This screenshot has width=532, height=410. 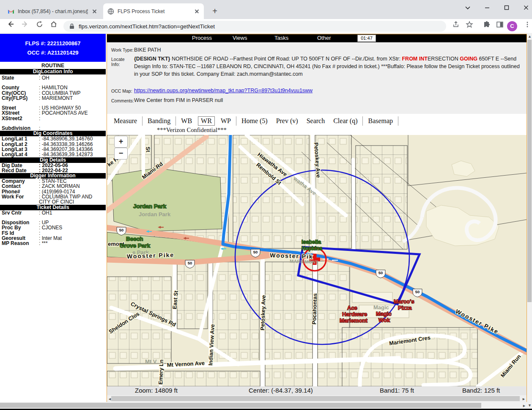 What do you see at coordinates (25, 26) in the screenshot?
I see `forward-icon` at bounding box center [25, 26].